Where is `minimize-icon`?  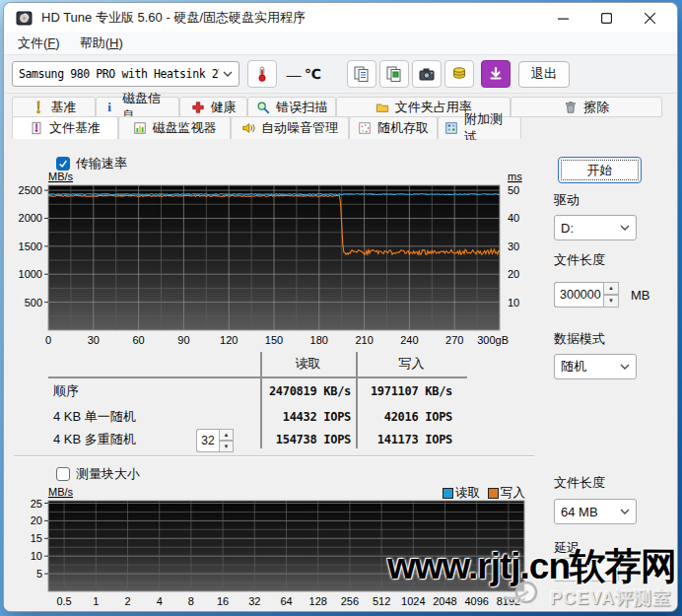
minimize-icon is located at coordinates (564, 18).